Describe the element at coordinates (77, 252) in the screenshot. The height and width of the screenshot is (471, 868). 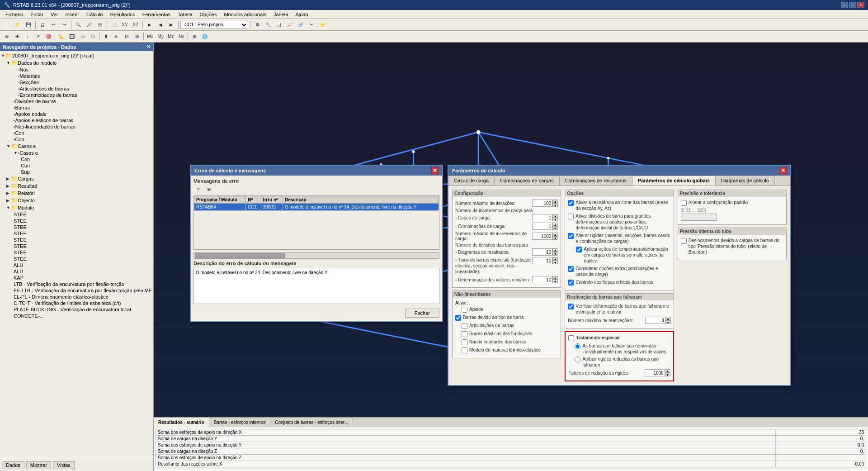
I see `tree-stee7: STEE` at that location.